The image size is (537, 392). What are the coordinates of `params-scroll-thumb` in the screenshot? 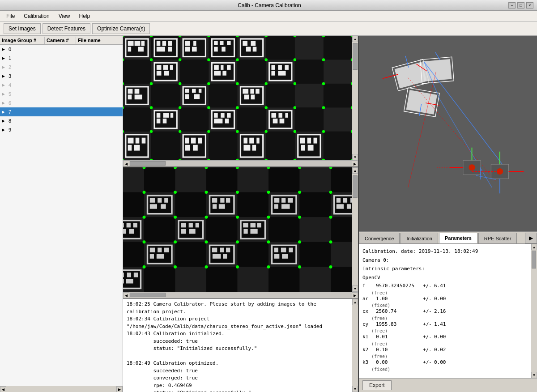 It's located at (534, 260).